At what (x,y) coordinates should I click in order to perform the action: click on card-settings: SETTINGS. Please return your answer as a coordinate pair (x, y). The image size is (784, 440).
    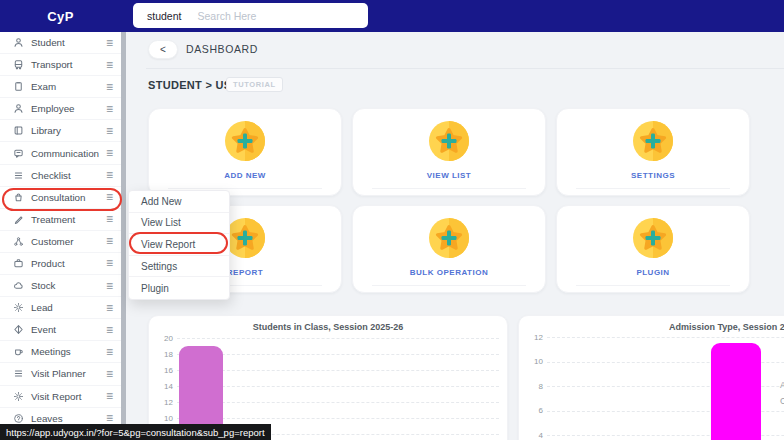
    Looking at the image, I should click on (653, 152).